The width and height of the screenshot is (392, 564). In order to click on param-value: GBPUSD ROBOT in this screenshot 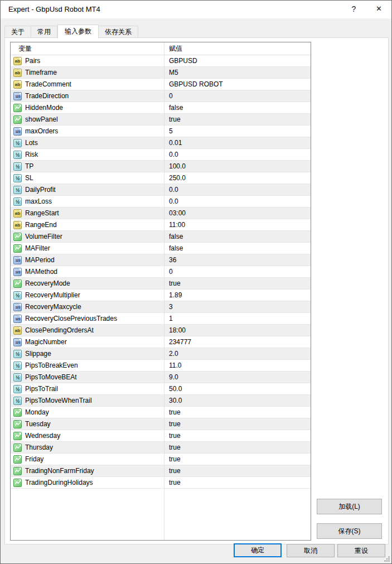, I will do `click(238, 84)`.